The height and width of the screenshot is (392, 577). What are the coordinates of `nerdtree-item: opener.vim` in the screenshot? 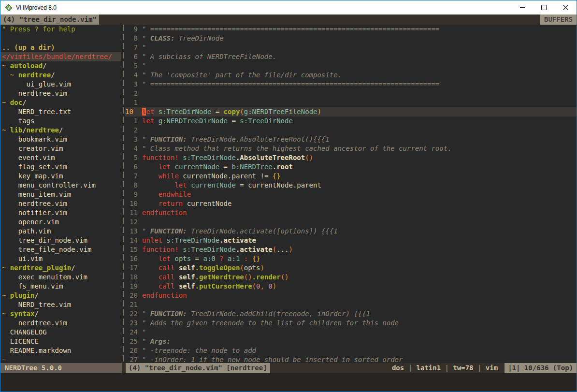 It's located at (61, 222).